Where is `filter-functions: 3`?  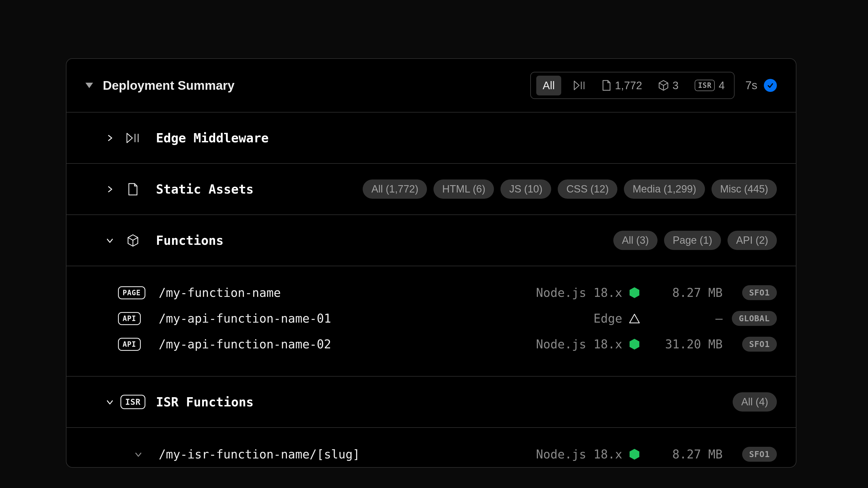 filter-functions: 3 is located at coordinates (669, 86).